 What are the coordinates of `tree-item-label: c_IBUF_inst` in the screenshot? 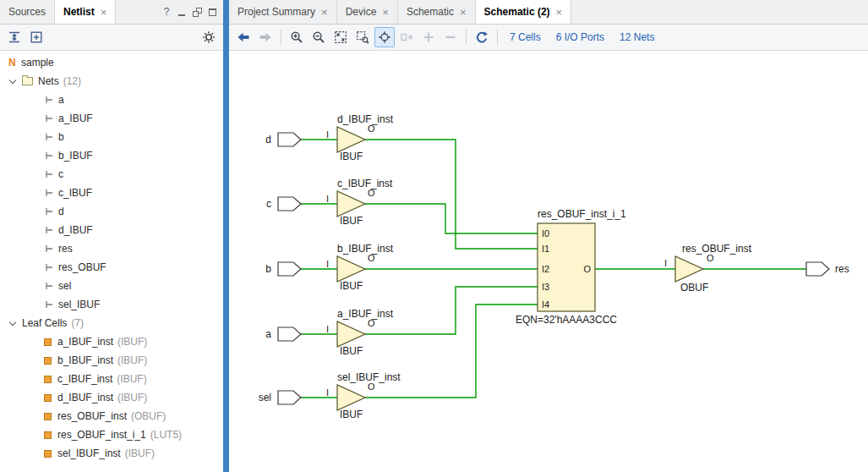 It's located at (85, 379).